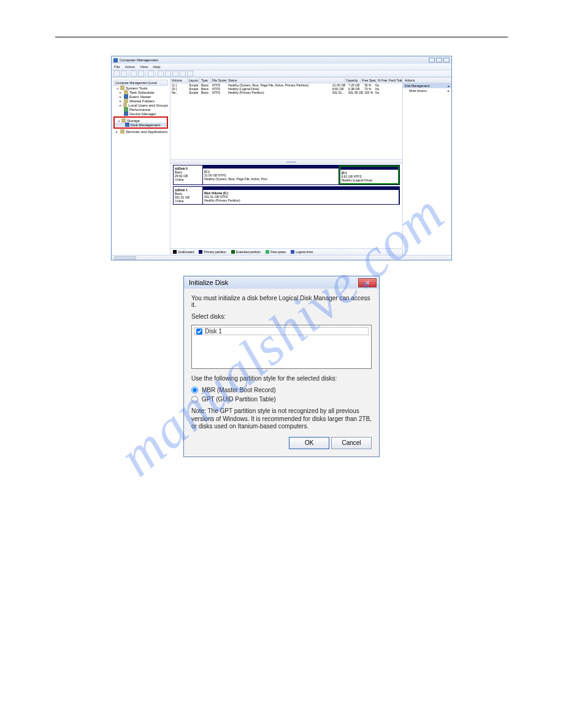 The height and width of the screenshot is (728, 563). Describe the element at coordinates (205, 80) in the screenshot. I see `col-type: Type` at that location.